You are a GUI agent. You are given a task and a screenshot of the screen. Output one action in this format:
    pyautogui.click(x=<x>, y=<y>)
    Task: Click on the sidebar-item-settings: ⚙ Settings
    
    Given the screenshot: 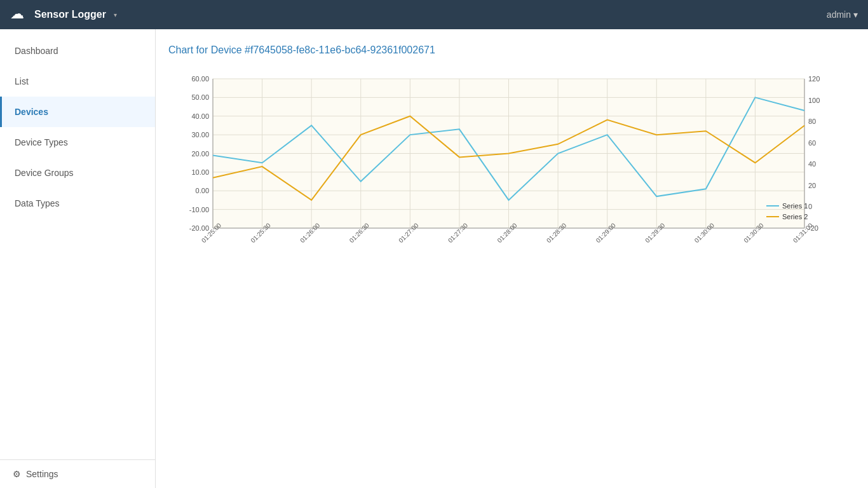 What is the action you would take?
    pyautogui.click(x=78, y=474)
    